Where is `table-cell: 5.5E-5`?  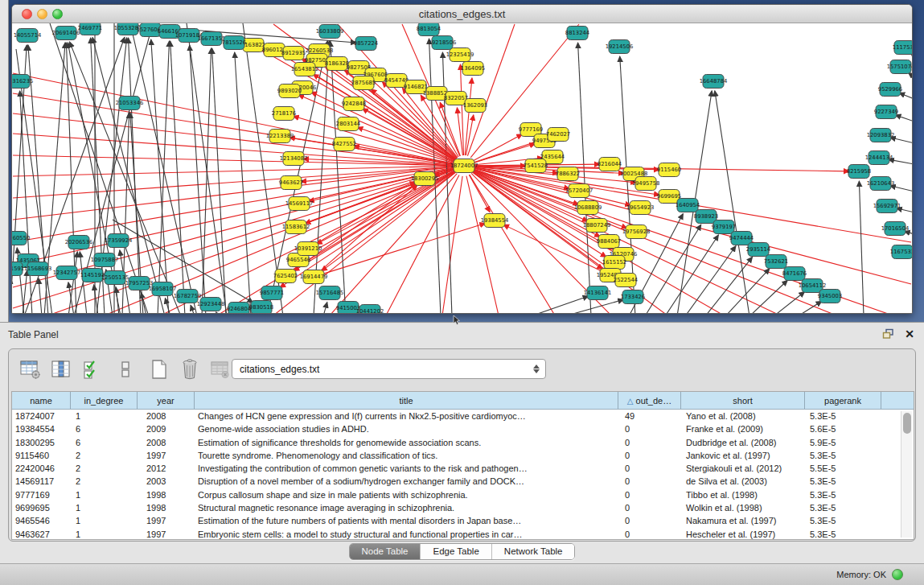 table-cell: 5.5E-5 is located at coordinates (843, 468).